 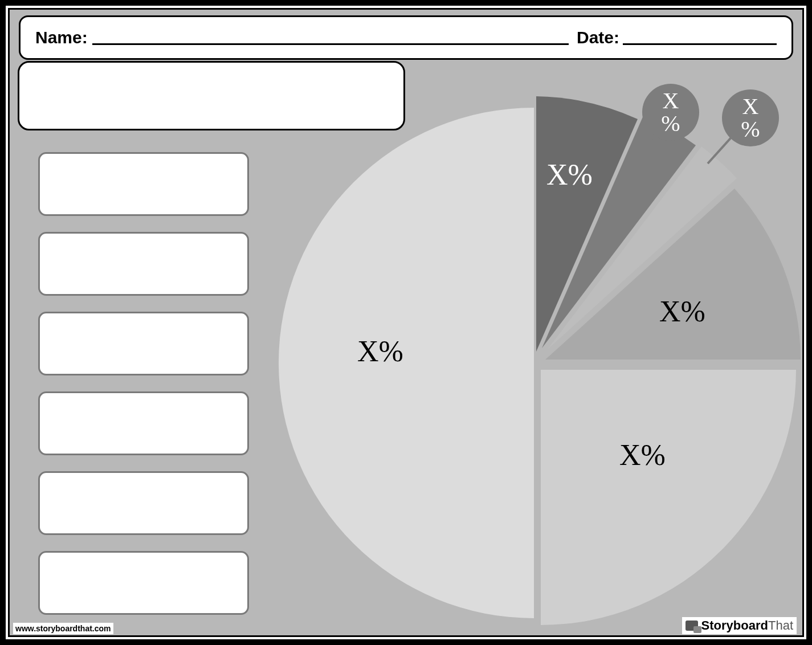 I want to click on footer-url: www.storyboardthat.com, so click(x=63, y=628).